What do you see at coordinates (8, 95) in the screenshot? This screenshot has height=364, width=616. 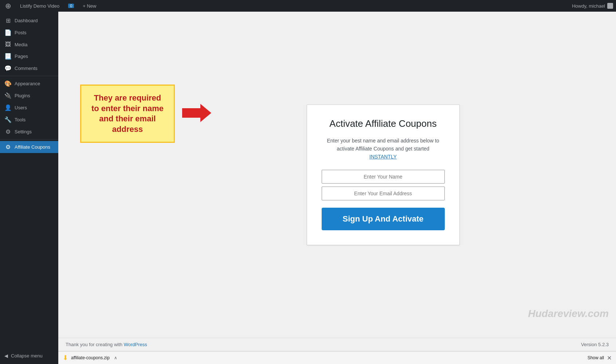 I see `plugins-icon: 🔌` at bounding box center [8, 95].